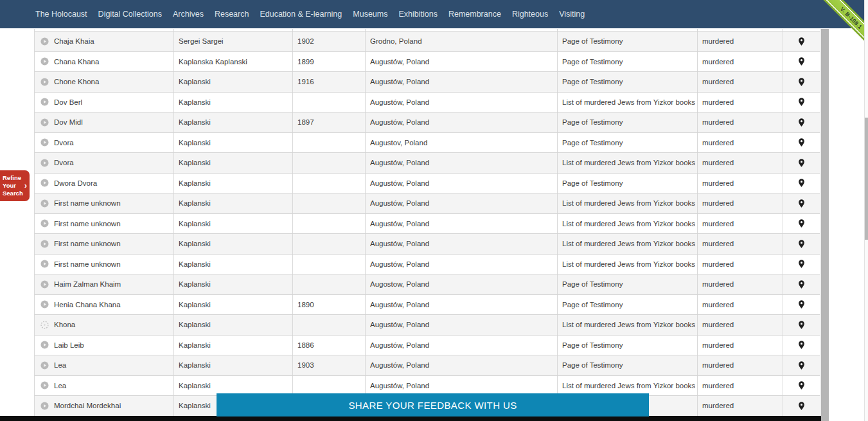 This screenshot has height=421, width=868. Describe the element at coordinates (232, 14) in the screenshot. I see `nav-item: Research` at that location.